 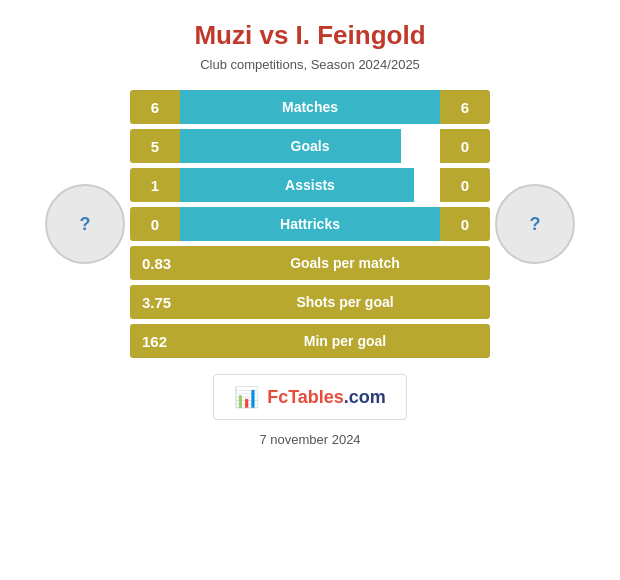 What do you see at coordinates (162, 302) in the screenshot?
I see `shots-per-goal-value: 3.75` at bounding box center [162, 302].